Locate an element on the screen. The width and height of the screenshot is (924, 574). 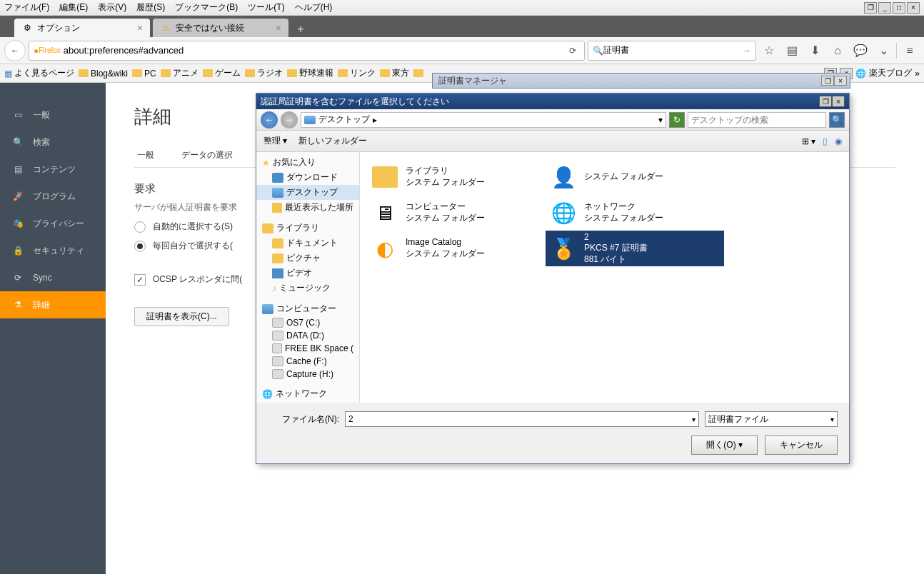
tab-insecure: ⚠ 安全ではない接続 × is located at coordinates (221, 28).